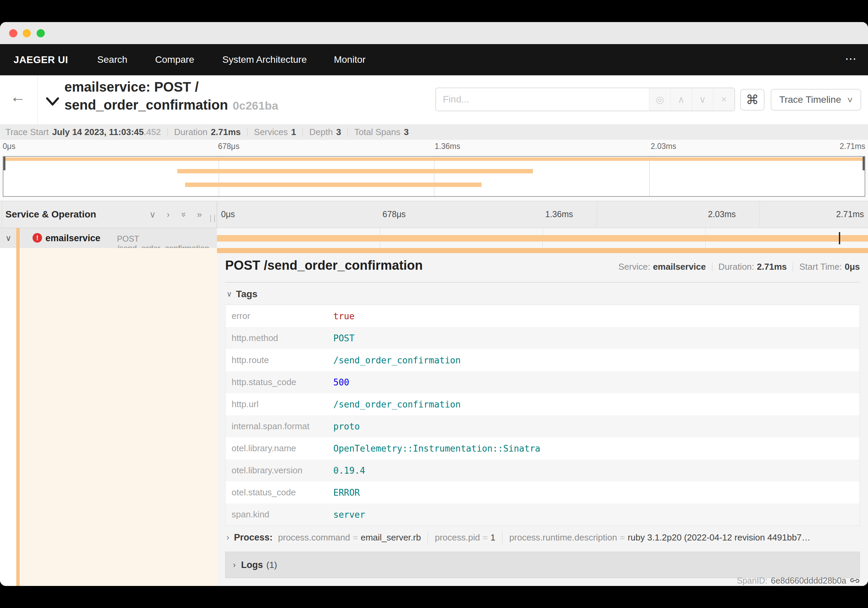  What do you see at coordinates (816, 100) in the screenshot?
I see `trace-view-selector: Trace Timeline ∨` at bounding box center [816, 100].